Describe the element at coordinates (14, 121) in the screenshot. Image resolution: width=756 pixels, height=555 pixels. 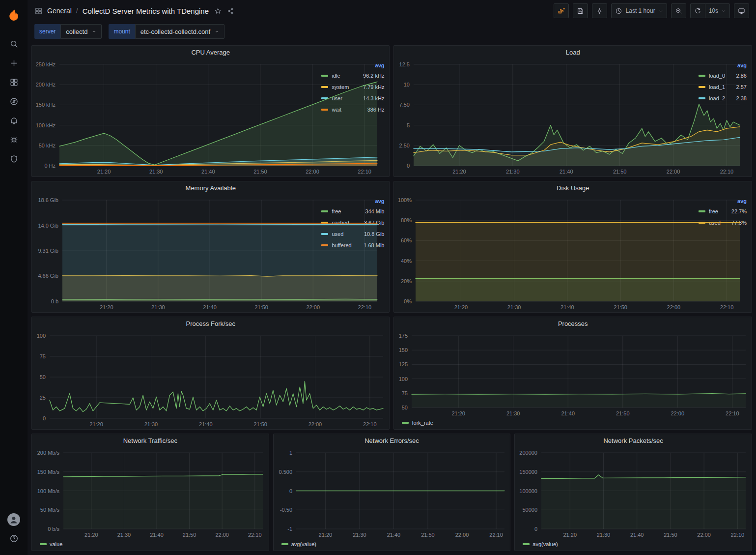
I see `alerting-bell-icon` at that location.